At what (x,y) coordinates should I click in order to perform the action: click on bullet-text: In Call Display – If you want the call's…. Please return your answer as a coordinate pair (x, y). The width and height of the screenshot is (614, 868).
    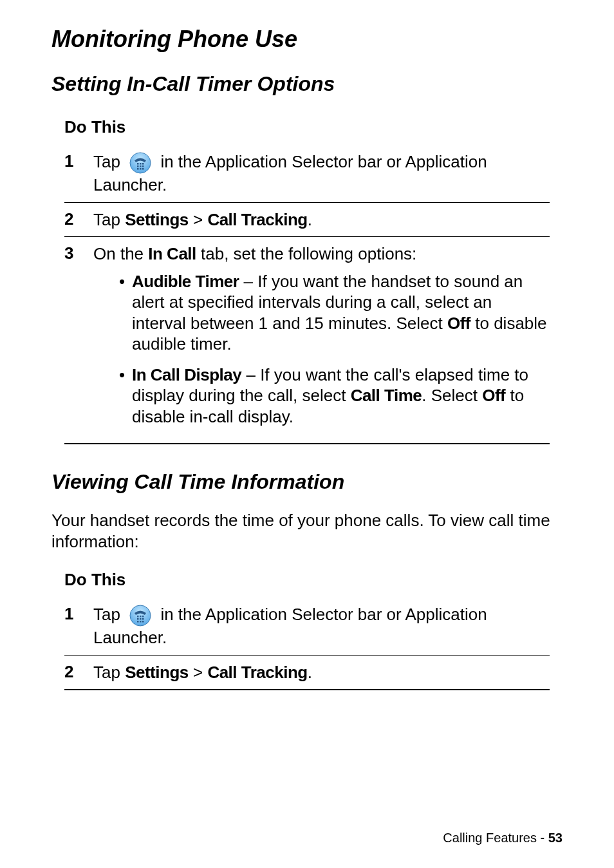
    Looking at the image, I should click on (341, 396).